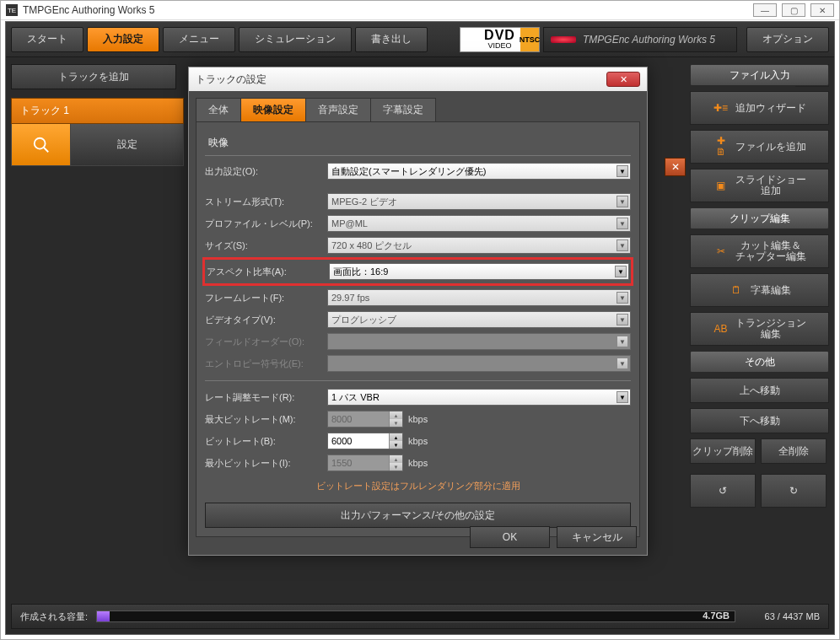  What do you see at coordinates (273, 110) in the screenshot?
I see `tab-video: 映像設定` at bounding box center [273, 110].